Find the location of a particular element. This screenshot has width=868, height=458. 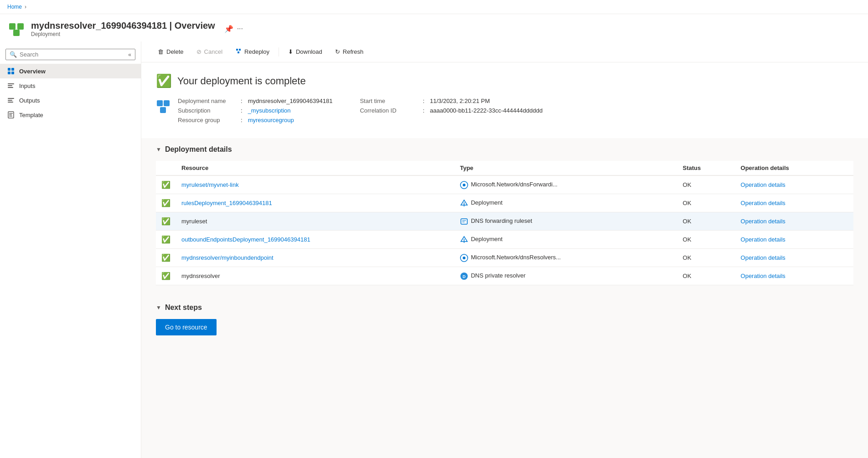

row-resource: mydnsresolver/myinboundendpoint is located at coordinates (315, 258).